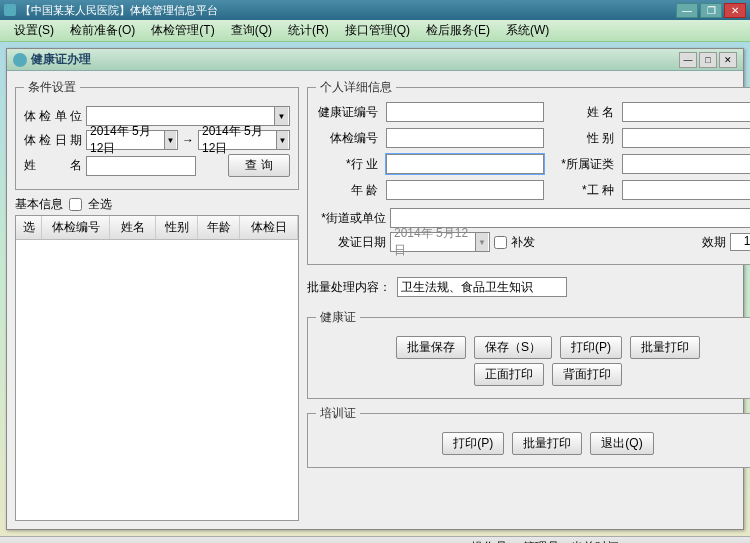 This screenshot has height=543, width=750. I want to click on exit-button: 退出(Q), so click(622, 444).